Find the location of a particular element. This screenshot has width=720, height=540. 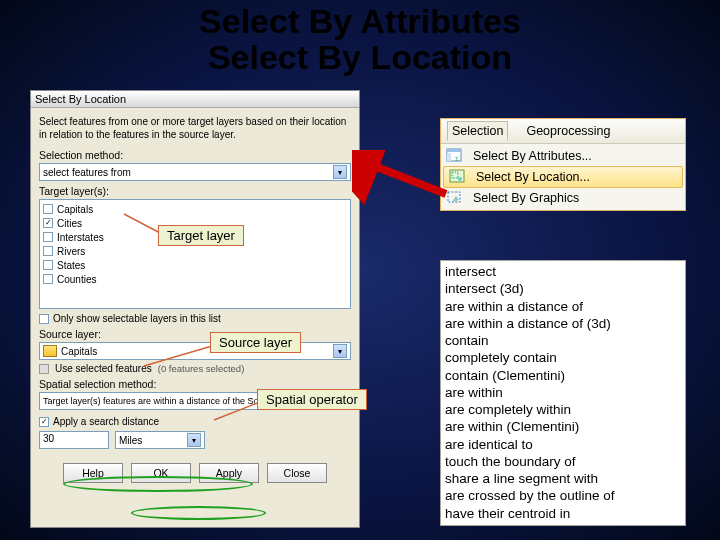

list-item: touch the boundary of is located at coordinates (563, 462).